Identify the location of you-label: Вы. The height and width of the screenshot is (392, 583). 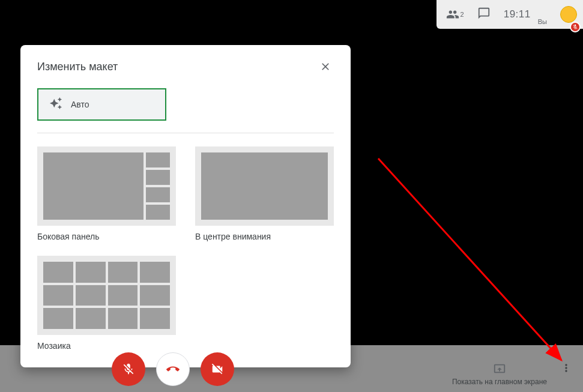
(543, 22).